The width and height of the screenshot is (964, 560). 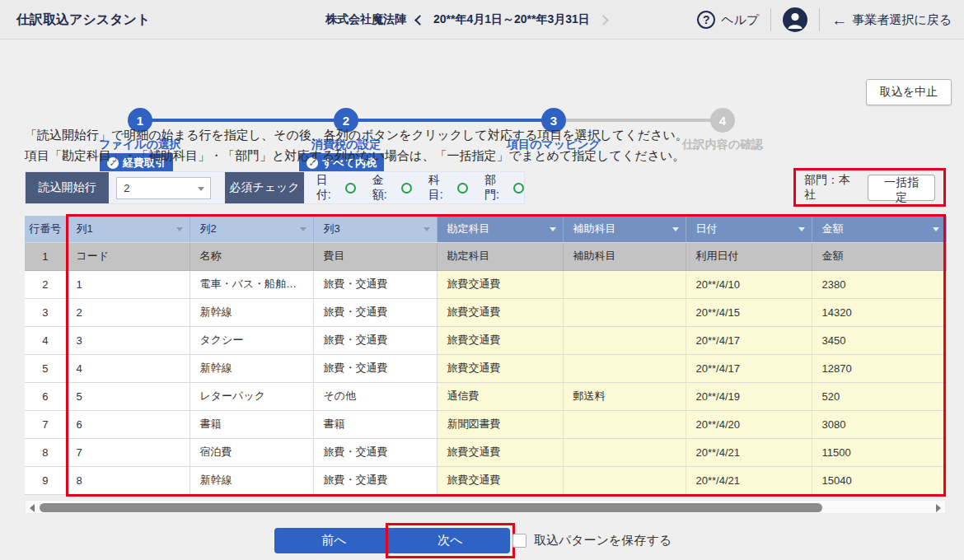 I want to click on cell-amount: 14320, so click(x=878, y=312).